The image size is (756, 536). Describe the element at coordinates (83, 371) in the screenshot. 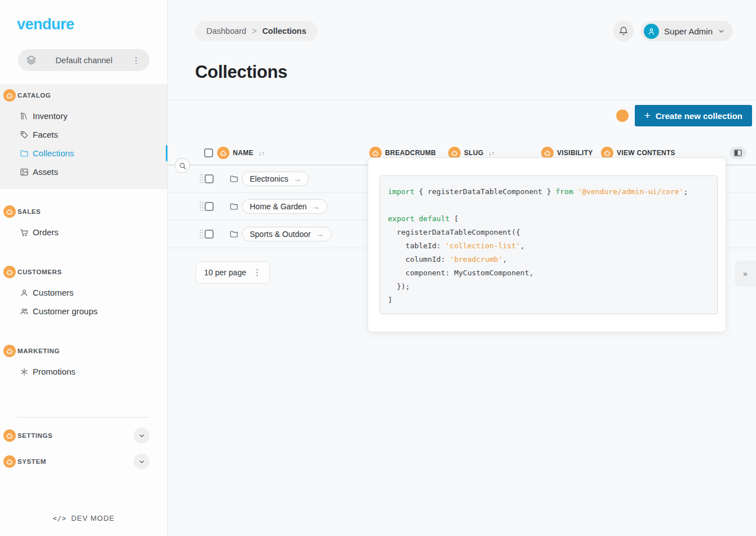

I see `sidebar-item-promotions: Promotions` at that location.